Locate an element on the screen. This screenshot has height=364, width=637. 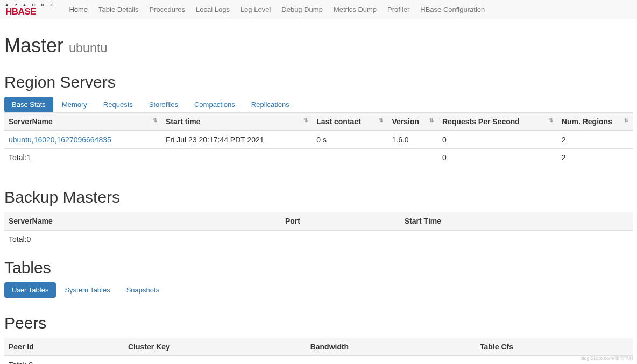
tab-compactions: Compactions is located at coordinates (215, 104).